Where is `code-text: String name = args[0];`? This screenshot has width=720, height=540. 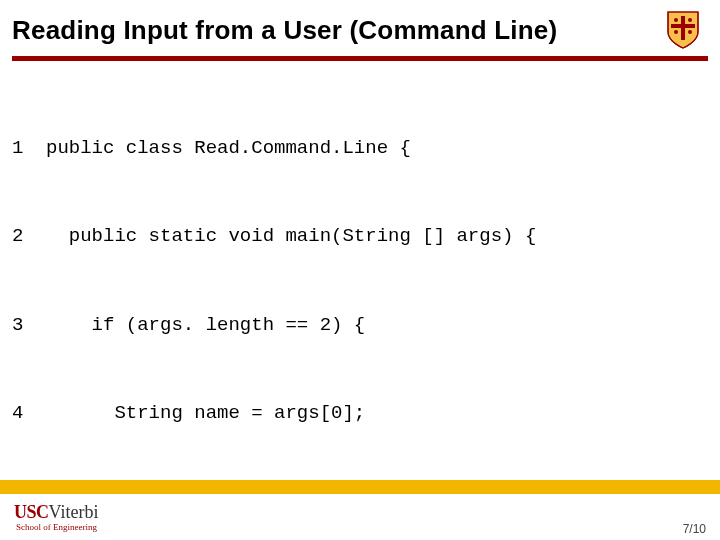
code-text: String name = args[0]; is located at coordinates (373, 414).